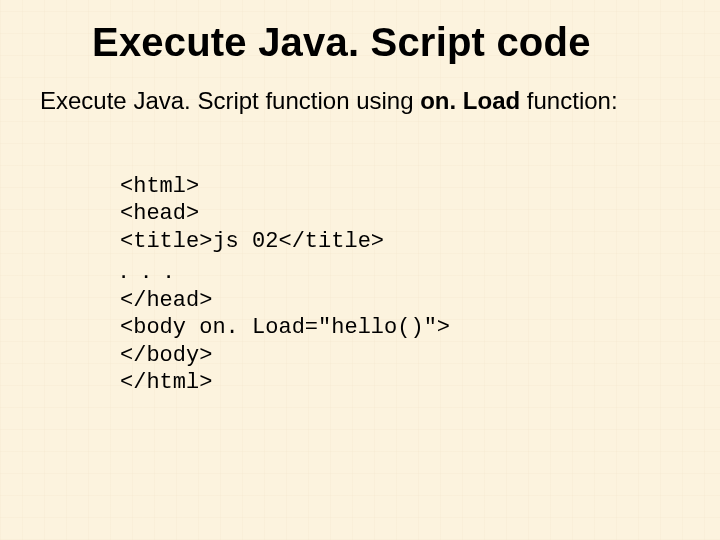  What do you see at coordinates (166, 300) in the screenshot?
I see `code-line-4: </head>` at bounding box center [166, 300].